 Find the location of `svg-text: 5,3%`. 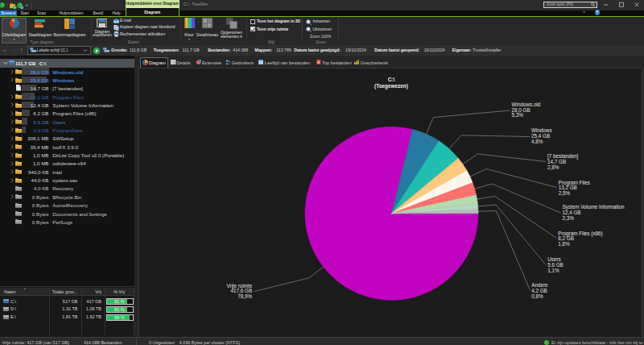

svg-text: 5,3% is located at coordinates (518, 114).